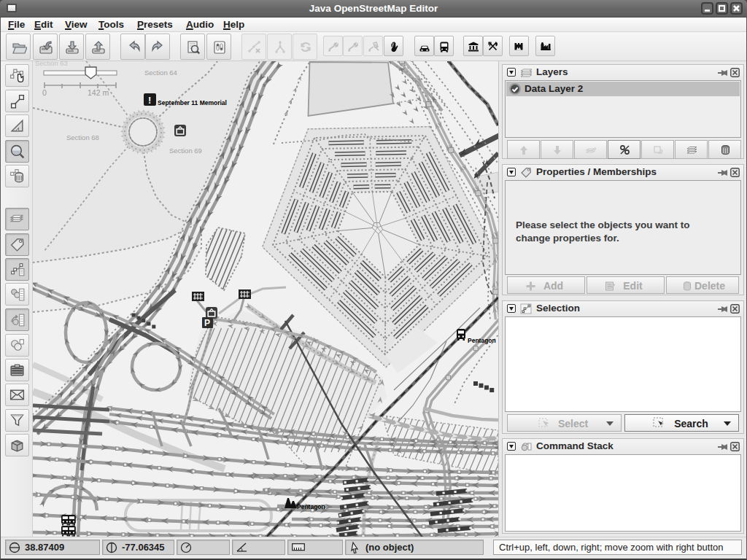 Image resolution: width=747 pixels, height=560 pixels. I want to click on svg-text: P, so click(207, 323).